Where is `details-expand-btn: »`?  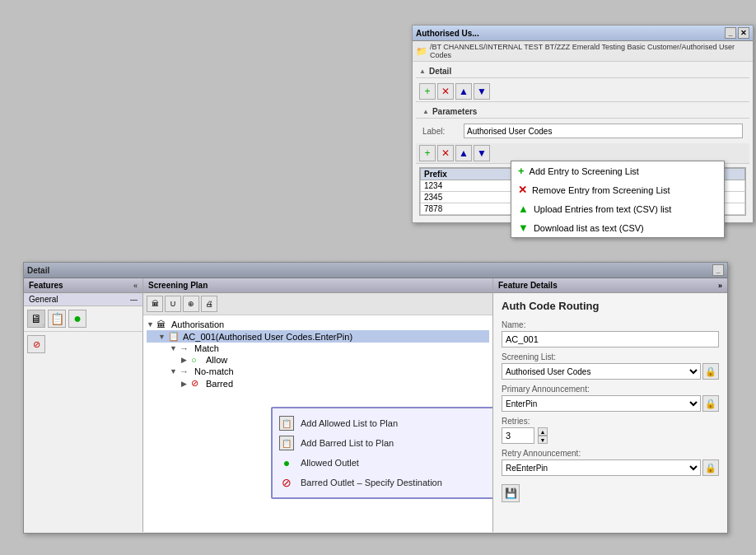 details-expand-btn: » is located at coordinates (720, 286).